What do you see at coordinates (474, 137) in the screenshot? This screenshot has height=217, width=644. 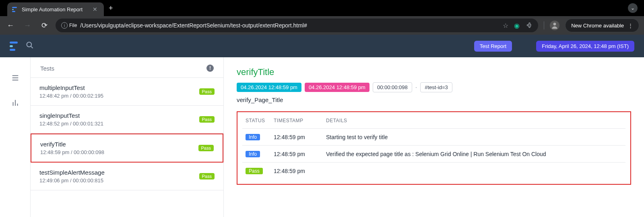 I see `log-details: Starting test to verify title` at bounding box center [474, 137].